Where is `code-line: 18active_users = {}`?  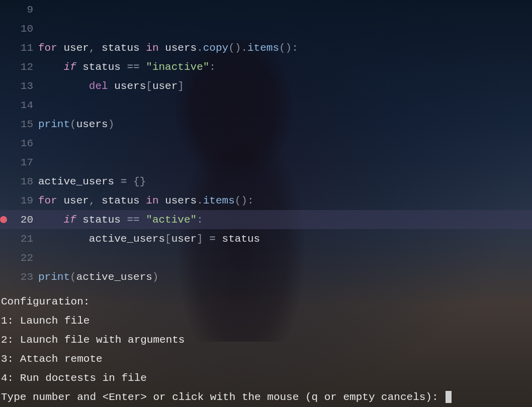
code-line: 18active_users = {} is located at coordinates (266, 181).